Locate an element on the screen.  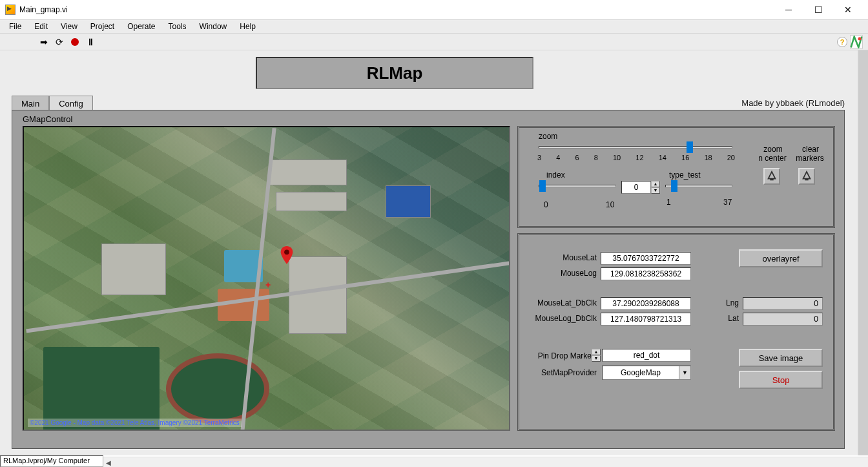
mouselog-label: MouseLog is located at coordinates (564, 273).